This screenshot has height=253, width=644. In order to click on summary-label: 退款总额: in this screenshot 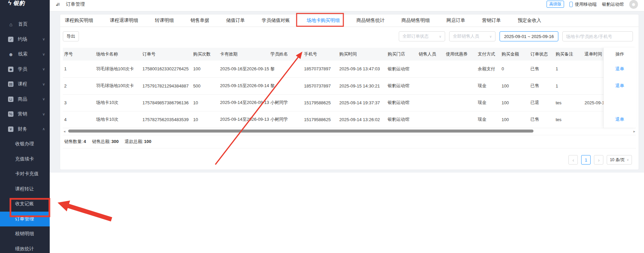, I will do `click(134, 141)`.